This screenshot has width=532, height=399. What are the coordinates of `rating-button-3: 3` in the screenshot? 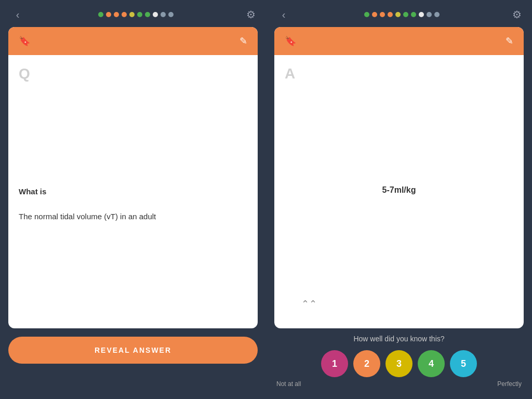 It's located at (399, 364).